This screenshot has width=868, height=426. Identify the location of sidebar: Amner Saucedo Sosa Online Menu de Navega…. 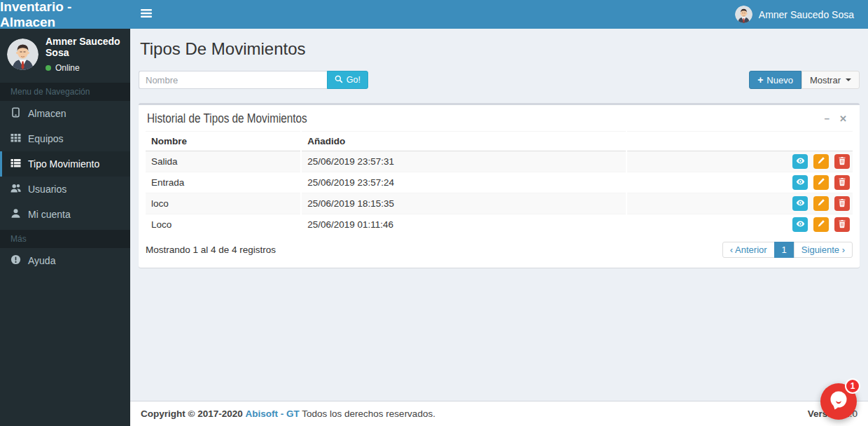
(65, 227).